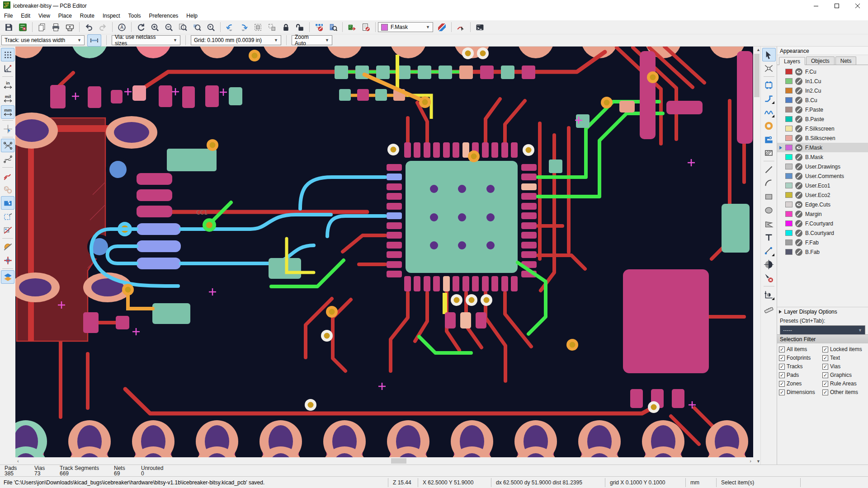 This screenshot has width=868, height=488. Describe the element at coordinates (65, 16) in the screenshot. I see `menu-place: Place` at that location.